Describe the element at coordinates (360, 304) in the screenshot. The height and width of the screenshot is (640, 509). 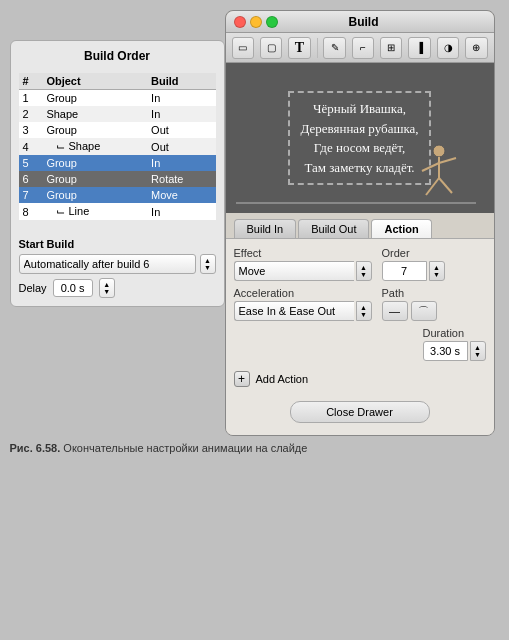
I see `accel-path-row: Acceleration Ease In & Ease Out ▲ ▼ Path` at that location.